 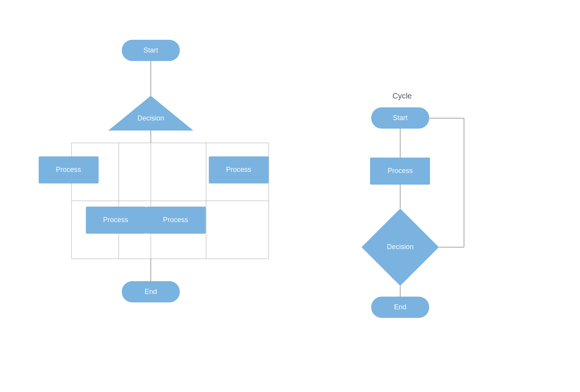 What do you see at coordinates (151, 292) in the screenshot?
I see `end-label-1: End` at bounding box center [151, 292].